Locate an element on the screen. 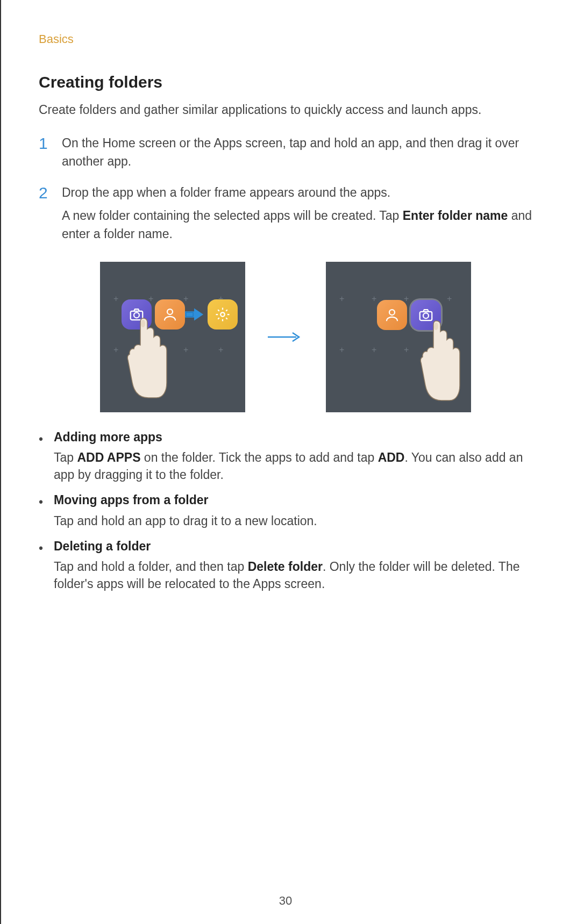  step-text: On the Home screen or the Apps screen, t… is located at coordinates (297, 153).